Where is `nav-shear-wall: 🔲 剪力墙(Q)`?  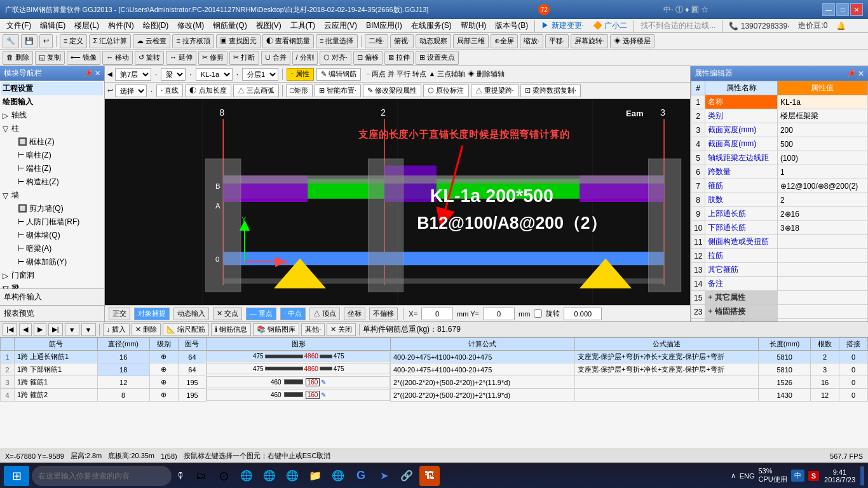
nav-shear-wall: 🔲 剪力墙(Q) is located at coordinates (52, 208).